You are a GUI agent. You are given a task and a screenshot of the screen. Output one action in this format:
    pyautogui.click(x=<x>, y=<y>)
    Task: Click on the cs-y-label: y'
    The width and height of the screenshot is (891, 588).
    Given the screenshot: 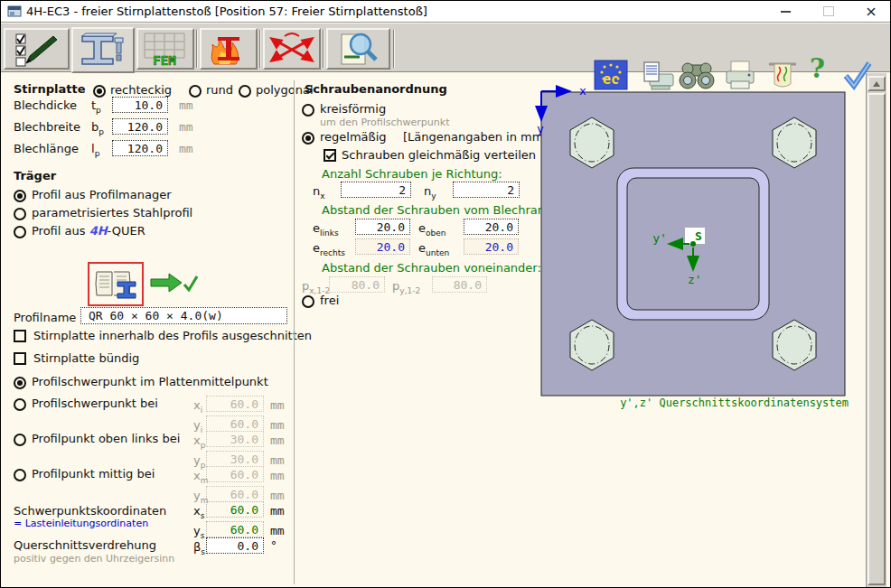 What is the action you would take?
    pyautogui.click(x=660, y=238)
    